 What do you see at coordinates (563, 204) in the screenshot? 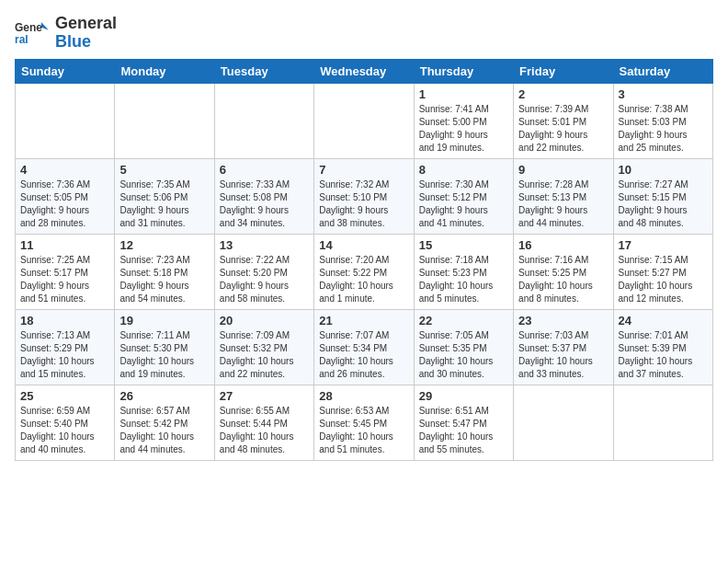
I see `day-info: Sunrise: 7:28 AM Sunset: 5:13 PM Dayligh…` at bounding box center [563, 204].